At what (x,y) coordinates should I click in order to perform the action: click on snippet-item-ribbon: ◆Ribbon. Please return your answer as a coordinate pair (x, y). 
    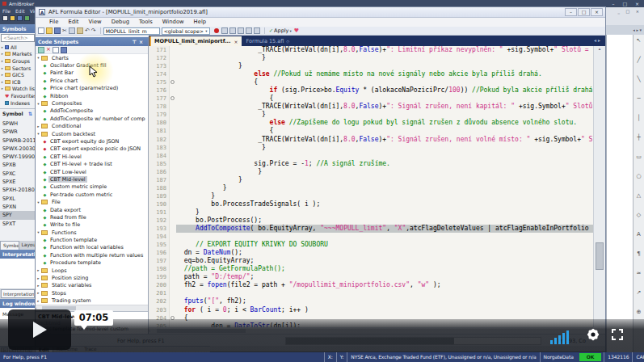
    Looking at the image, I should click on (92, 95).